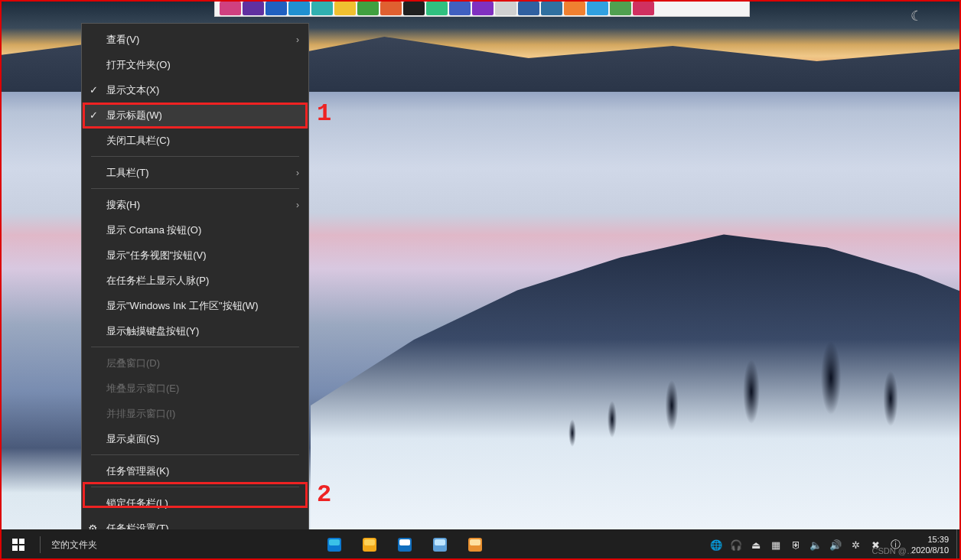  I want to click on tray-net-icon: ✲, so click(855, 545).